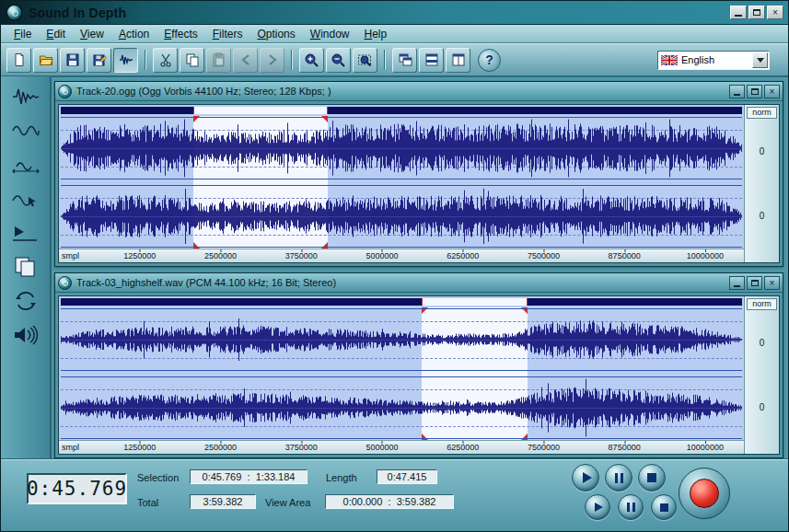 The height and width of the screenshot is (532, 789). Describe the element at coordinates (92, 34) in the screenshot. I see `menu-view: View` at that location.